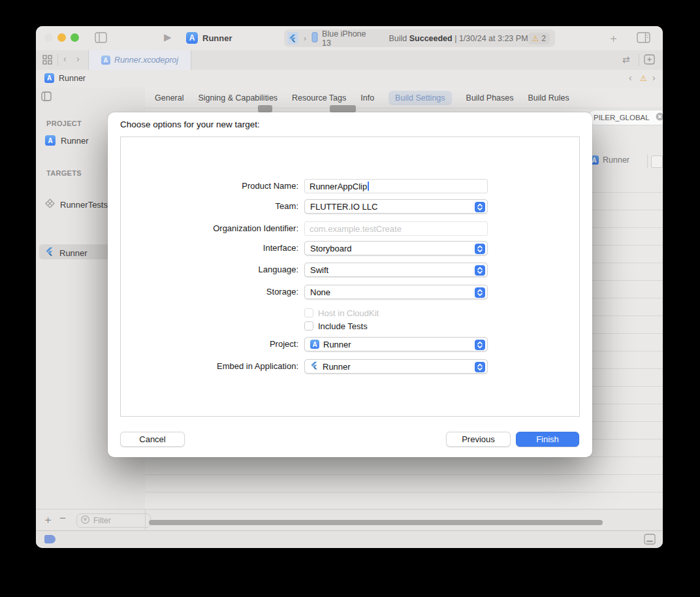 The image size is (700, 597). Describe the element at coordinates (349, 79) in the screenshot. I see `breadcrumb: A Runner ‹ ⚠ ›` at that location.